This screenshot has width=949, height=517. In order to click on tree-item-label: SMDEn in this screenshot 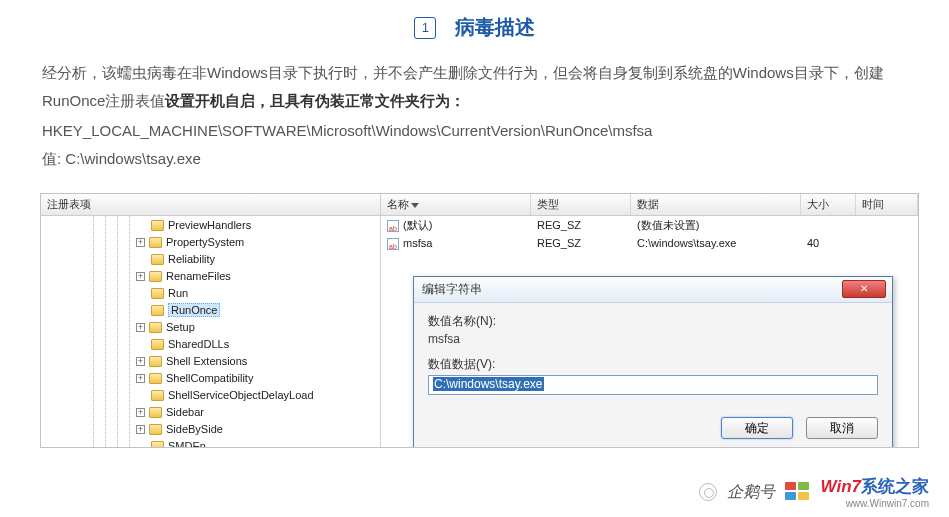, I will do `click(187, 444)`.